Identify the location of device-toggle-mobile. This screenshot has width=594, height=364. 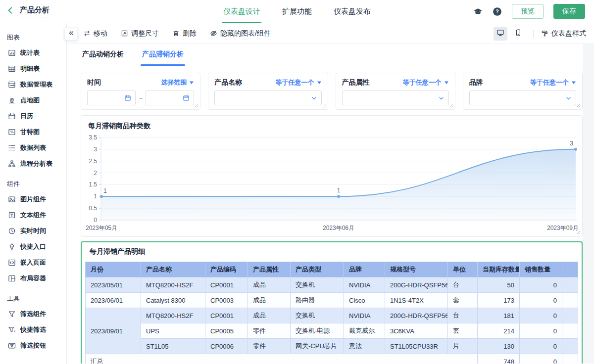
(518, 34).